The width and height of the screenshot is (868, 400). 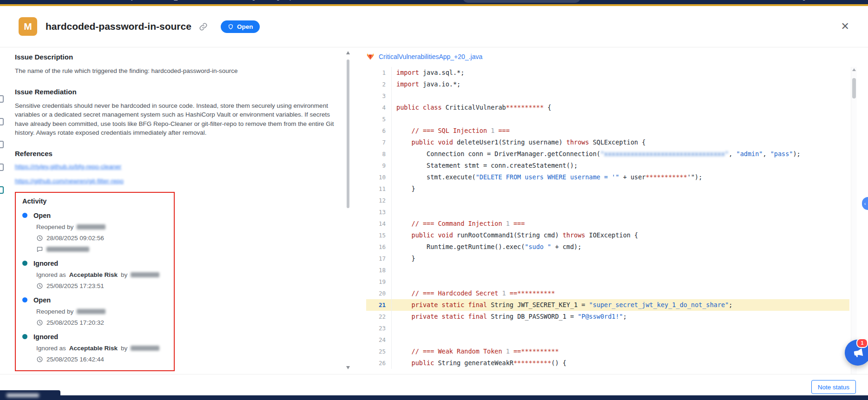 I want to click on line-number: 3, so click(x=379, y=96).